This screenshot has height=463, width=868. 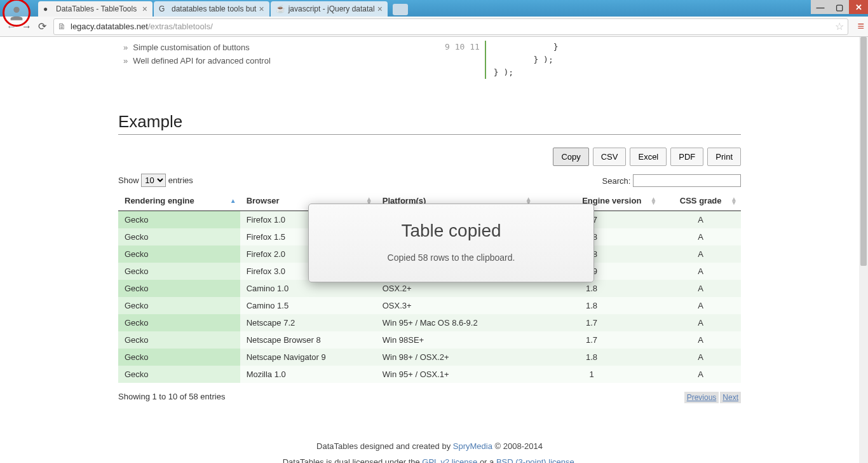 I want to click on search-input, so click(x=687, y=181).